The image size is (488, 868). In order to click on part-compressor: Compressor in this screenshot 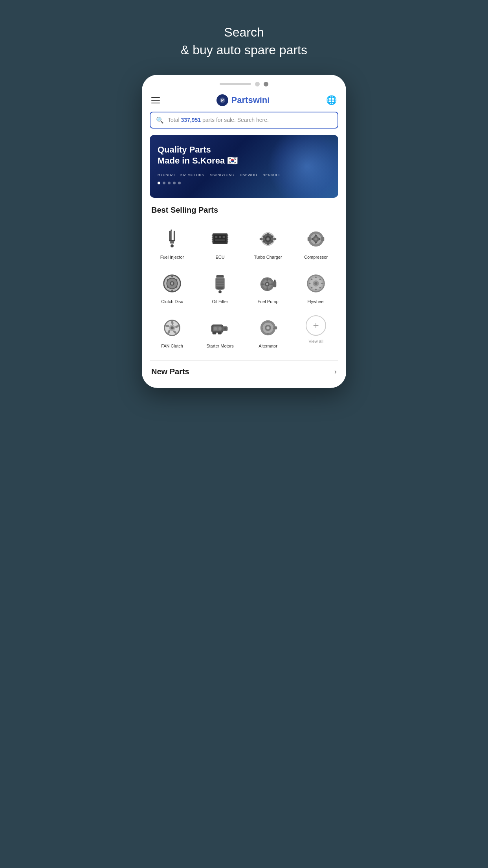, I will do `click(316, 243)`.